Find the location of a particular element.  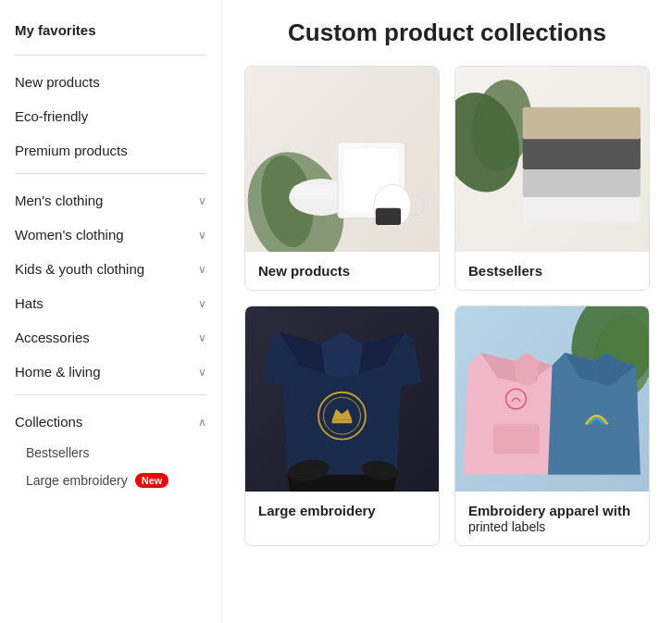

new-badge: New is located at coordinates (152, 480).